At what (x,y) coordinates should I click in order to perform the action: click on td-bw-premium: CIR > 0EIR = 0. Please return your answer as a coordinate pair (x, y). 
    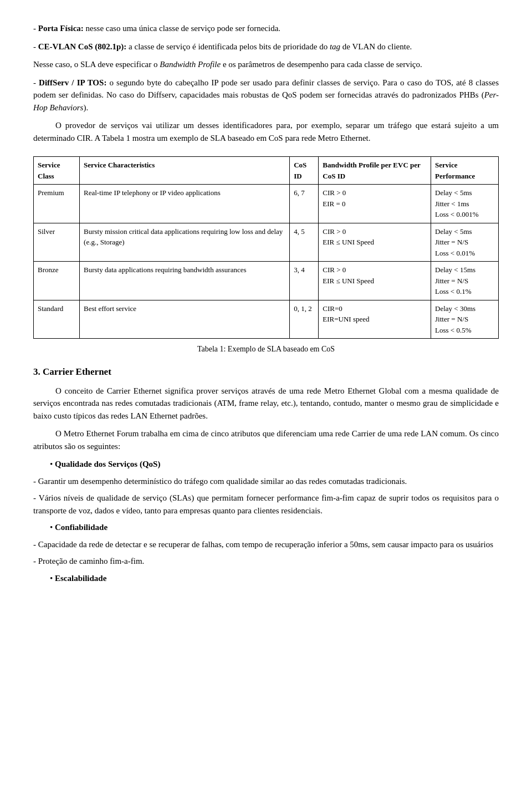
    Looking at the image, I should click on (375, 204).